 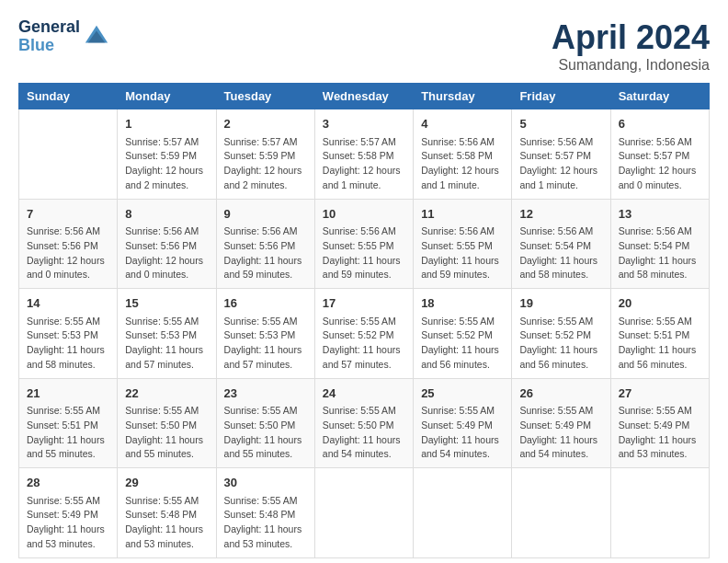 I want to click on day-number: 23, so click(x=266, y=394).